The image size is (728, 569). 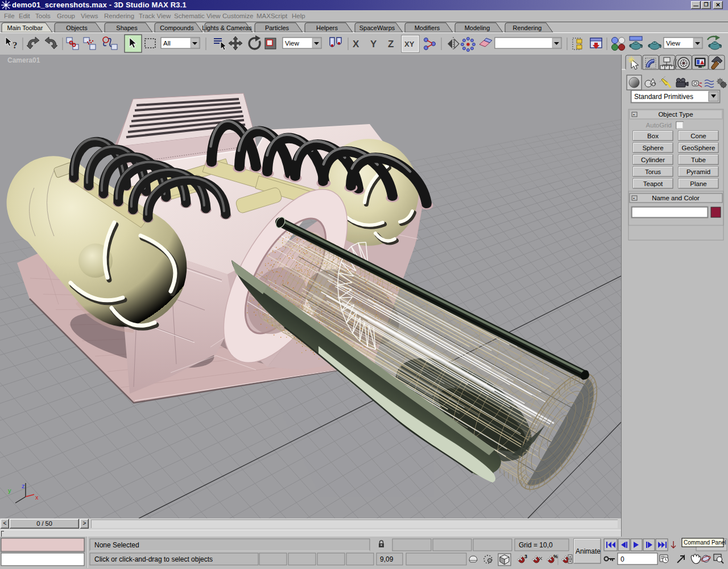 I want to click on svg-text: Grid = 10,0, so click(x=536, y=545).